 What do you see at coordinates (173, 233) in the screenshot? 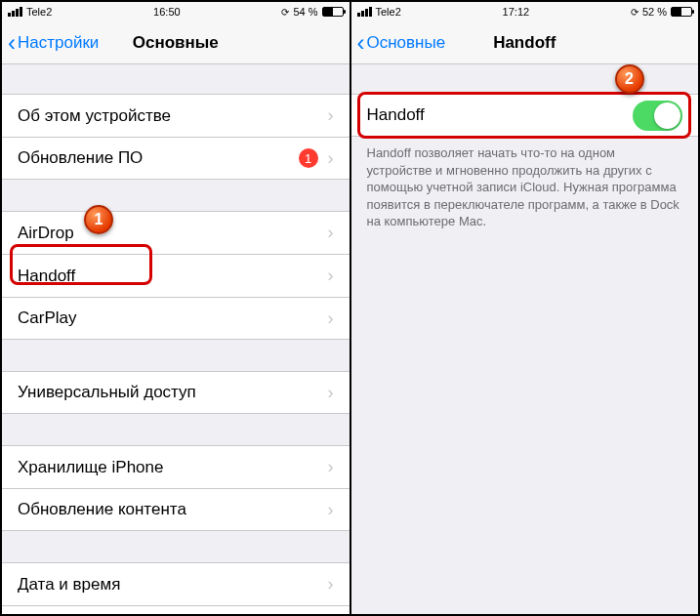
I see `row-label: AirDrop` at bounding box center [173, 233].